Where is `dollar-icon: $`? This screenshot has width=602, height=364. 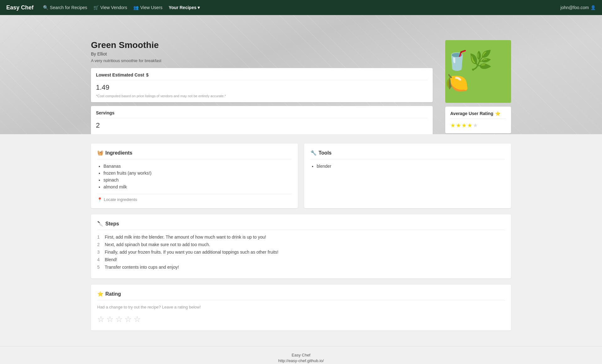 dollar-icon: $ is located at coordinates (147, 75).